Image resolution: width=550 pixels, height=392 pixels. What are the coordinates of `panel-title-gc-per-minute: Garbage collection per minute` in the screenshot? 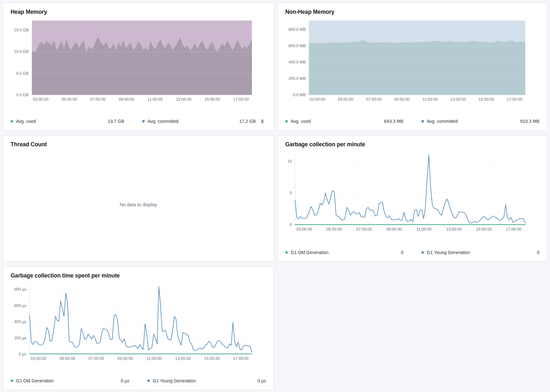 It's located at (412, 144).